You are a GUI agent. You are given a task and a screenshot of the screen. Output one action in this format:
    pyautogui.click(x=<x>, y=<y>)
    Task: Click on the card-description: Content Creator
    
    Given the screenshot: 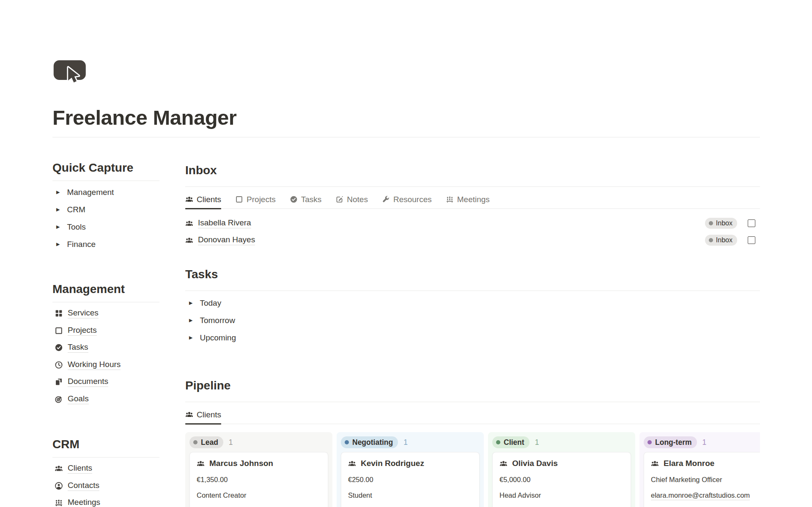 What is the action you would take?
    pyautogui.click(x=259, y=496)
    